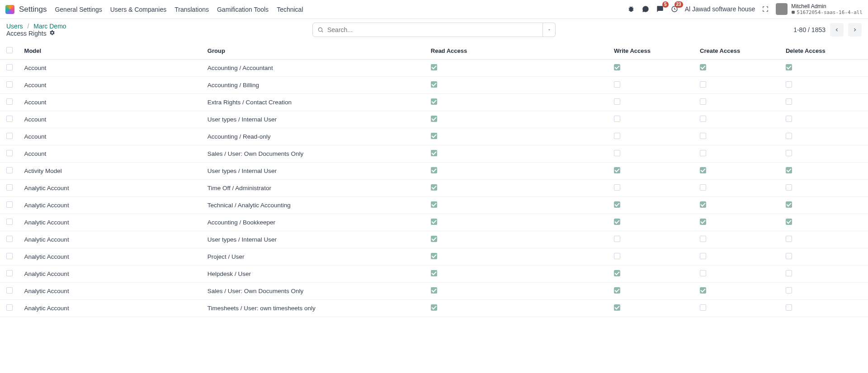 The width and height of the screenshot is (868, 373). What do you see at coordinates (243, 9) in the screenshot?
I see `nav-item-gamification: Gamification Tools` at bounding box center [243, 9].